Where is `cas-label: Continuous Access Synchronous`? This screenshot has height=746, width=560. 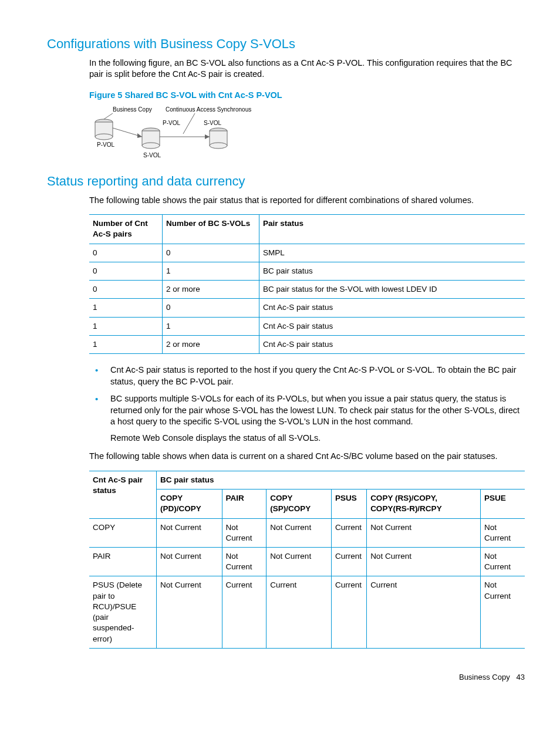 cas-label: Continuous Access Synchronous is located at coordinates (208, 109).